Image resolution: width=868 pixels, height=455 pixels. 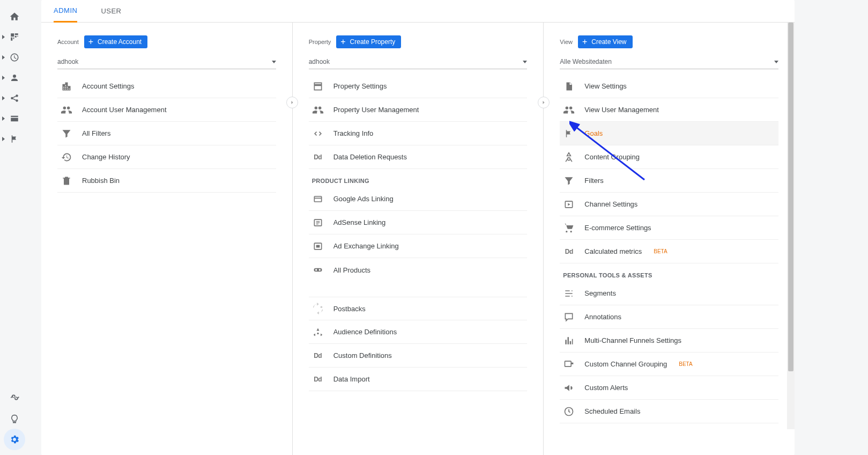 What do you see at coordinates (685, 364) in the screenshot?
I see `beta-badge: BETA` at bounding box center [685, 364].